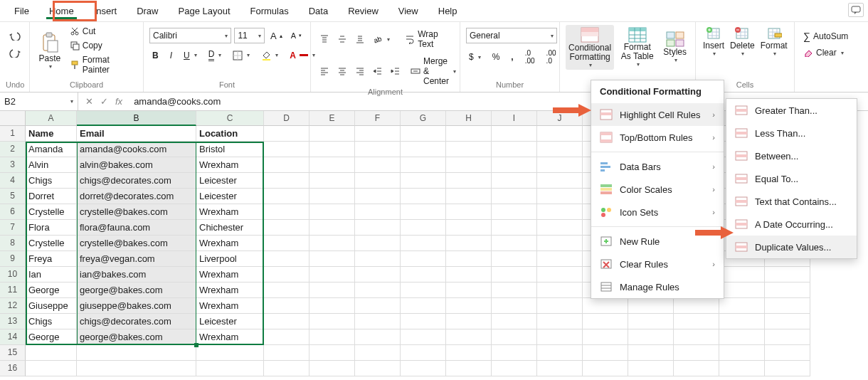 The height and width of the screenshot is (380, 868). Describe the element at coordinates (13, 275) in the screenshot. I see `row-header-10: 10` at that location.